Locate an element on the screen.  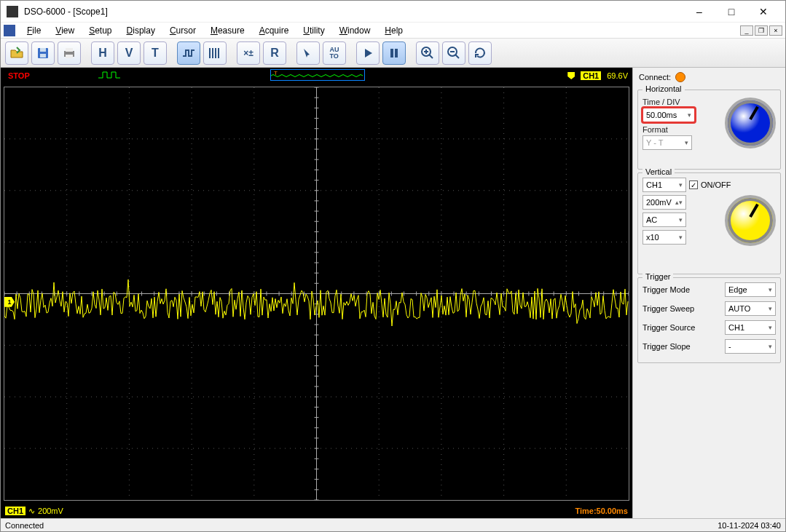
bottom-coupling-icon: ∿ is located at coordinates (32, 511).